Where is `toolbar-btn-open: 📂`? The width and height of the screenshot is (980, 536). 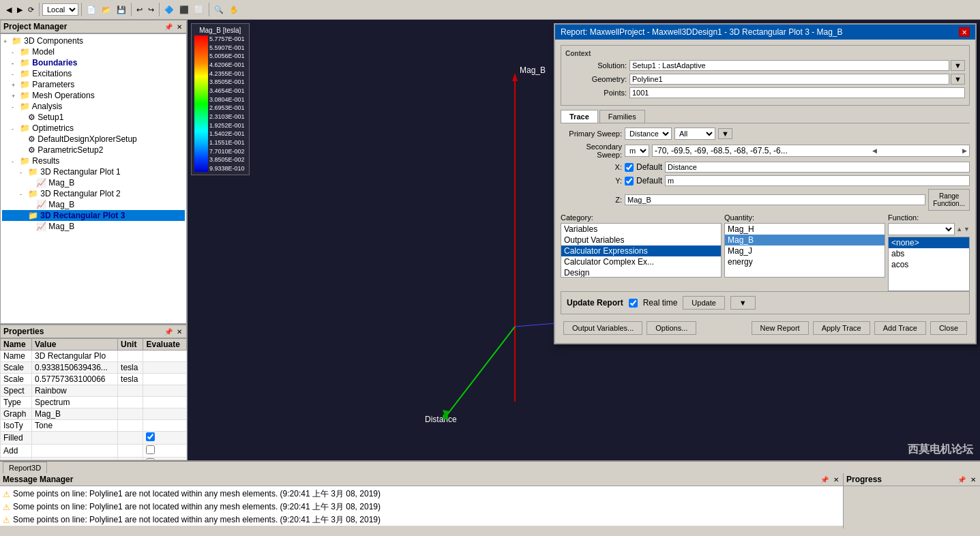
toolbar-btn-open: 📂 is located at coordinates (106, 10).